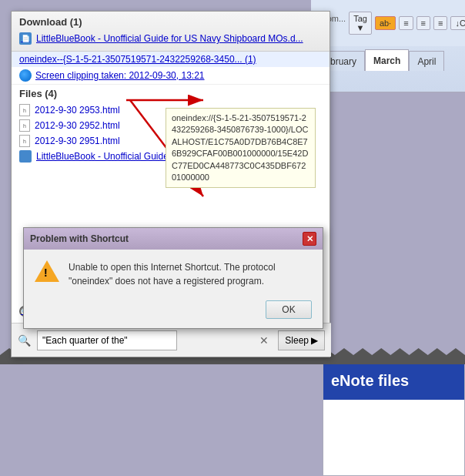 This screenshot has width=465, height=476. I want to click on dialog-message: Unable to open this Internet Shortcut. T…, so click(190, 274).